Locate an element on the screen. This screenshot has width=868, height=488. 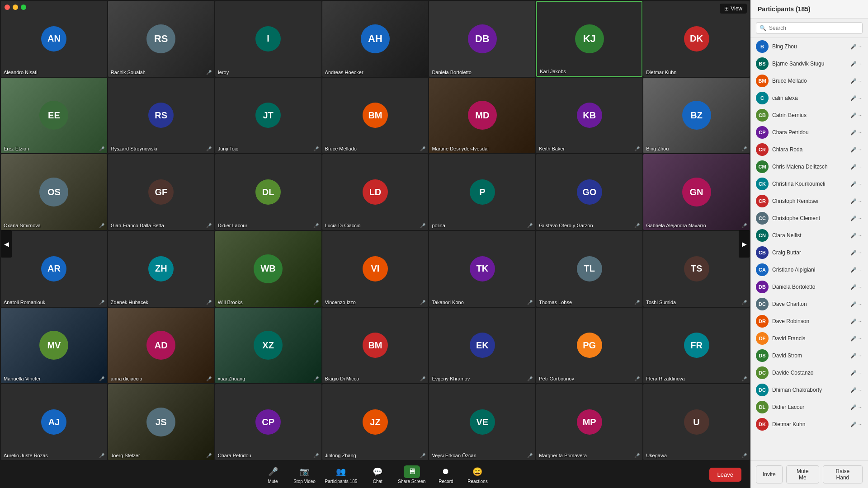
participant-name-22: Anatoli Romaniouk is located at coordinates (24, 302).